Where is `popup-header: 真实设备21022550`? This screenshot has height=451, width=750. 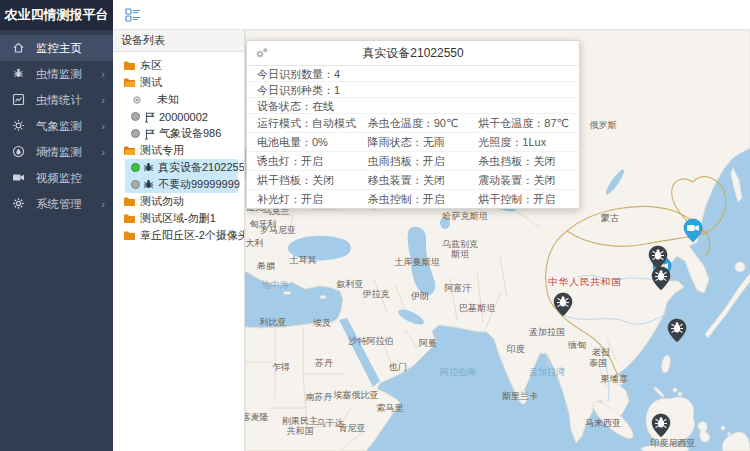 popup-header: 真实设备21022550 is located at coordinates (413, 54).